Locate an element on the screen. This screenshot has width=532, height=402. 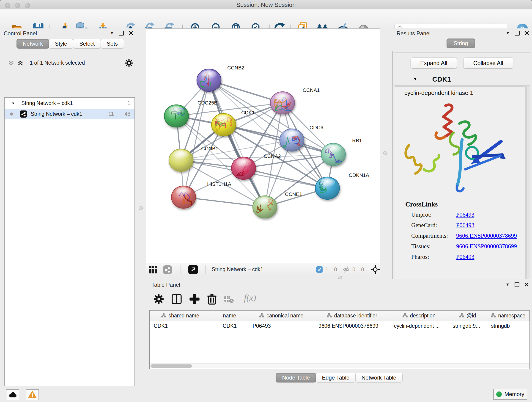
selected-counts: 1 – 0 is located at coordinates (331, 270).